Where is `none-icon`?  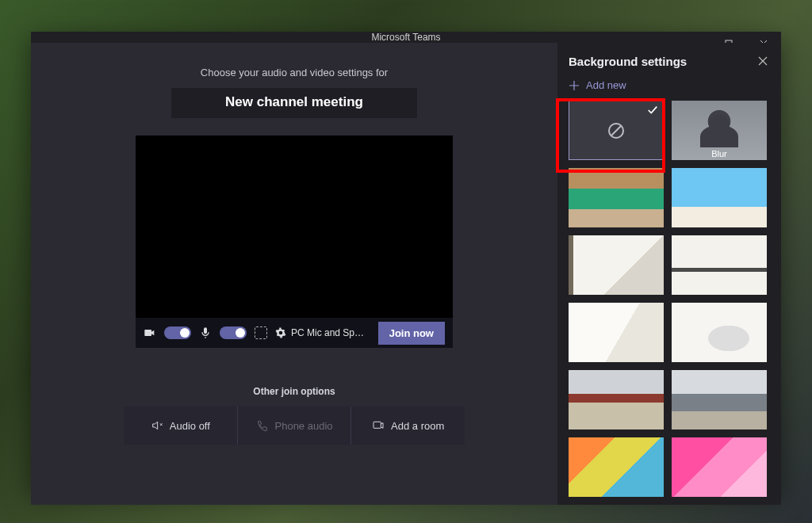
none-icon is located at coordinates (616, 131).